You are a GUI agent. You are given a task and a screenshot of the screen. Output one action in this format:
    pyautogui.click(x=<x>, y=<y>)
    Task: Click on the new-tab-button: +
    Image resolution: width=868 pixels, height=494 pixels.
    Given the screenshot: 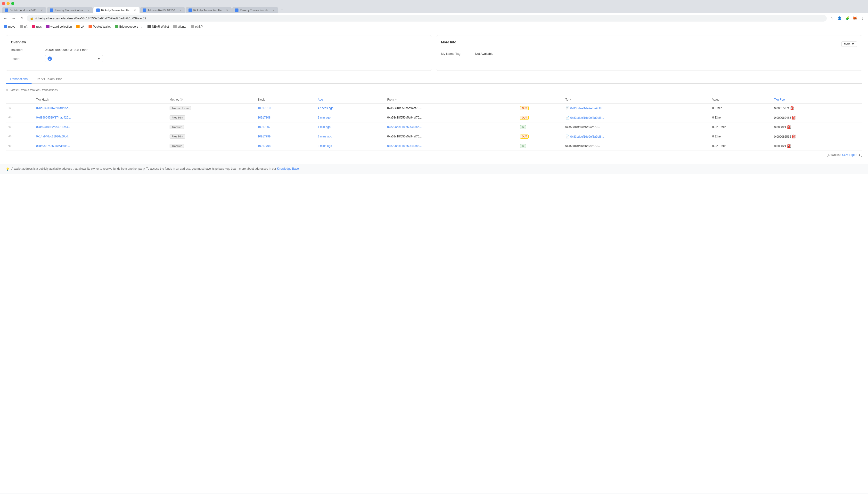 What is the action you would take?
    pyautogui.click(x=282, y=10)
    